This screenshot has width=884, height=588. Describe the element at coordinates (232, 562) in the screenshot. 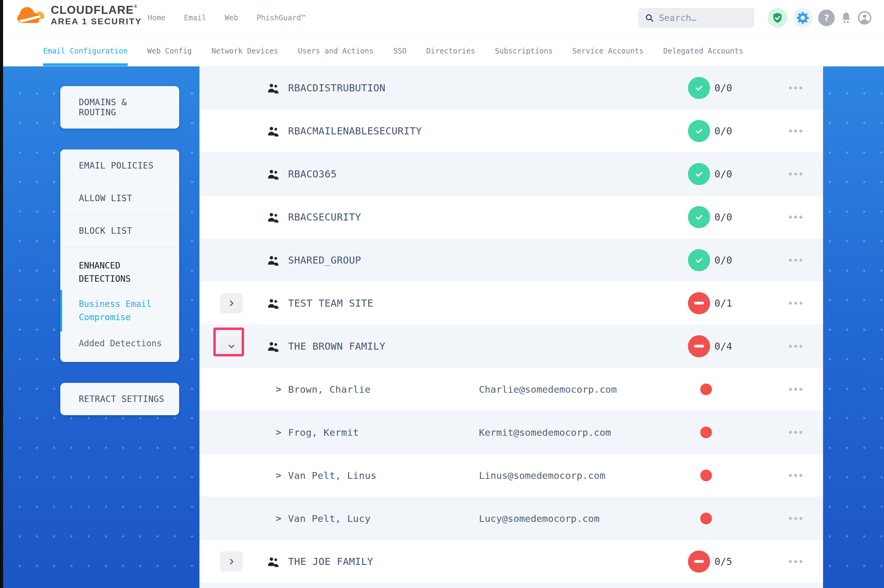

I see `expand--button-the-joe-family` at that location.